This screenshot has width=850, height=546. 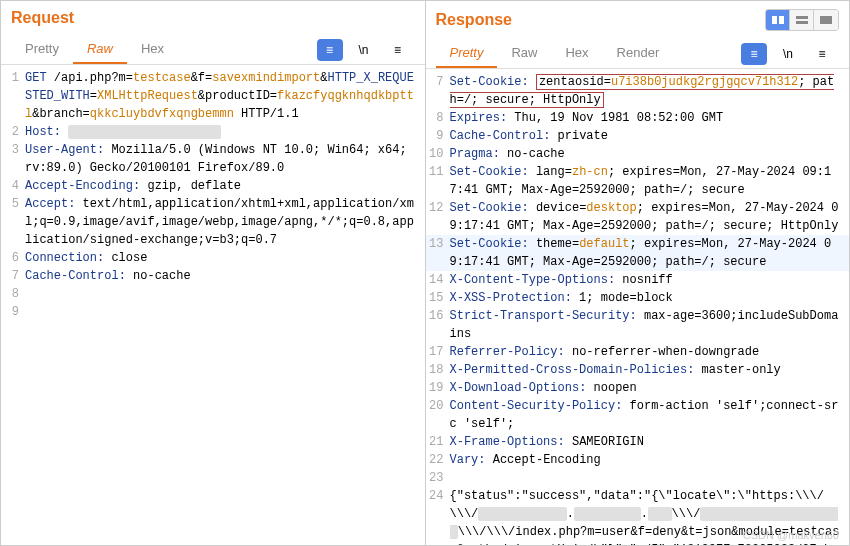 I want to click on line-number: 21, so click(x=438, y=442).